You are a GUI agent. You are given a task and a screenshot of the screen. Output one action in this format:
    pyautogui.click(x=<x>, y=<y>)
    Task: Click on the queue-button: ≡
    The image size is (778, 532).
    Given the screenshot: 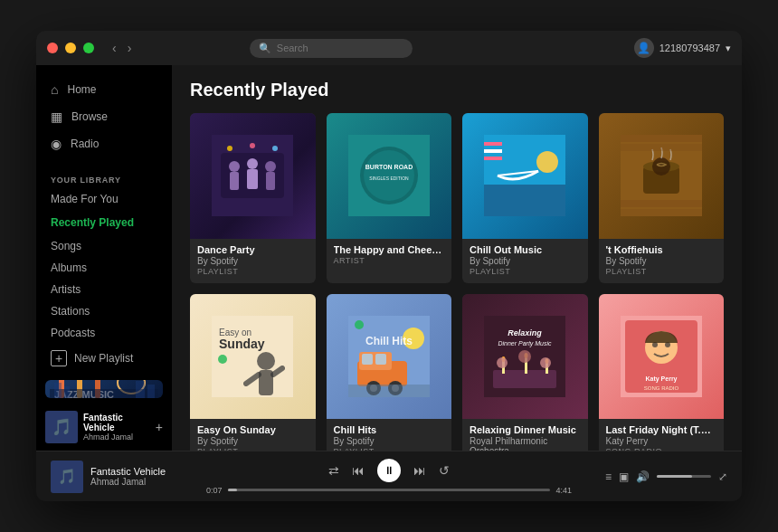 What is the action you would take?
    pyautogui.click(x=608, y=477)
    